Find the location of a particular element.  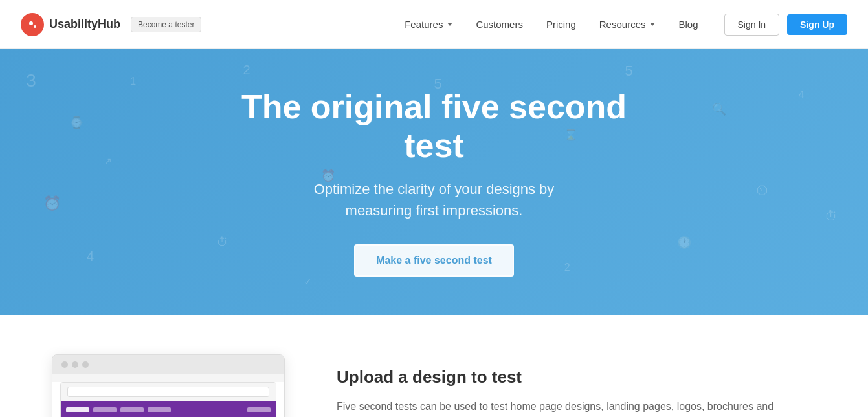

text-content: Upload a design to test Five second test… is located at coordinates (576, 385).